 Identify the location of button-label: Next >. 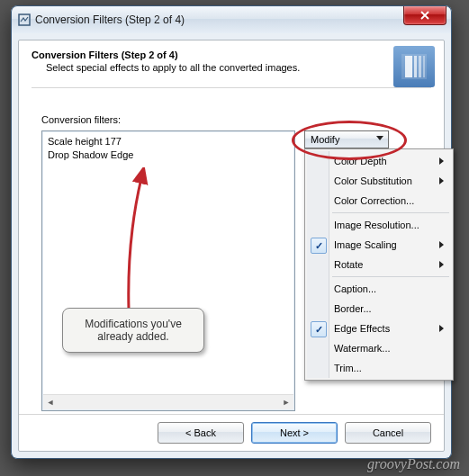
(294, 433).